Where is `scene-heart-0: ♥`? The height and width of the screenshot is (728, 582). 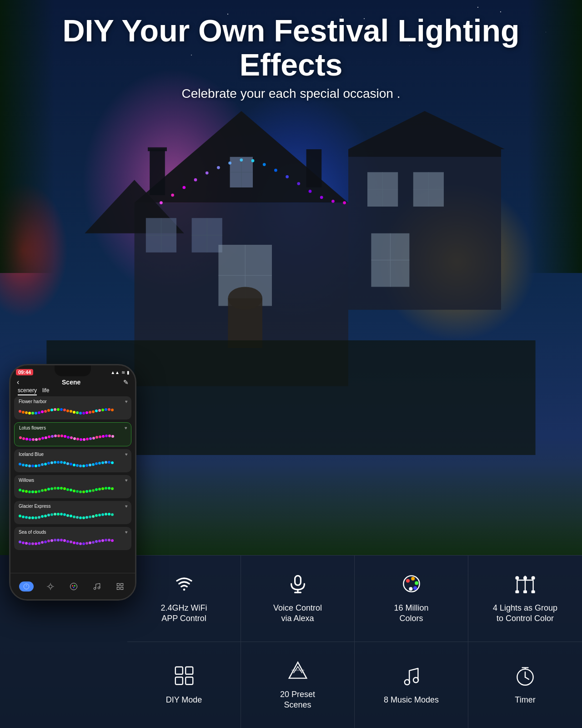 scene-heart-0: ♥ is located at coordinates (126, 401).